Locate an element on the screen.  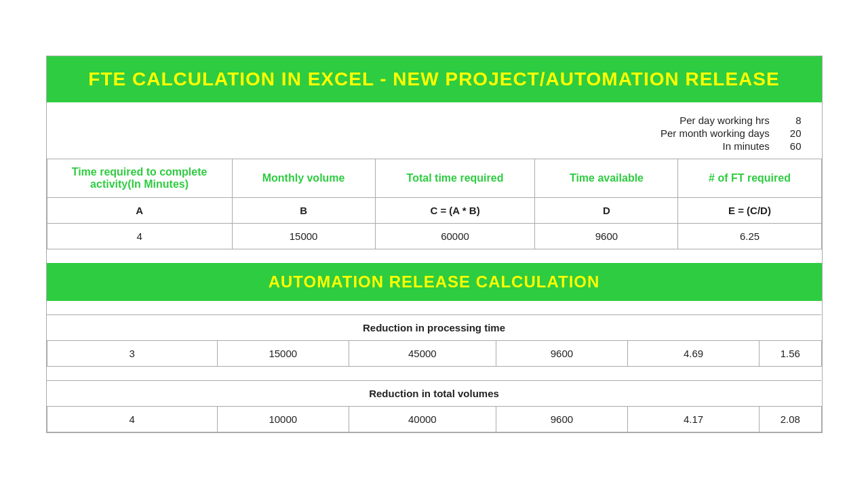
section2-label: Reduction in total volumes is located at coordinates (434, 393).